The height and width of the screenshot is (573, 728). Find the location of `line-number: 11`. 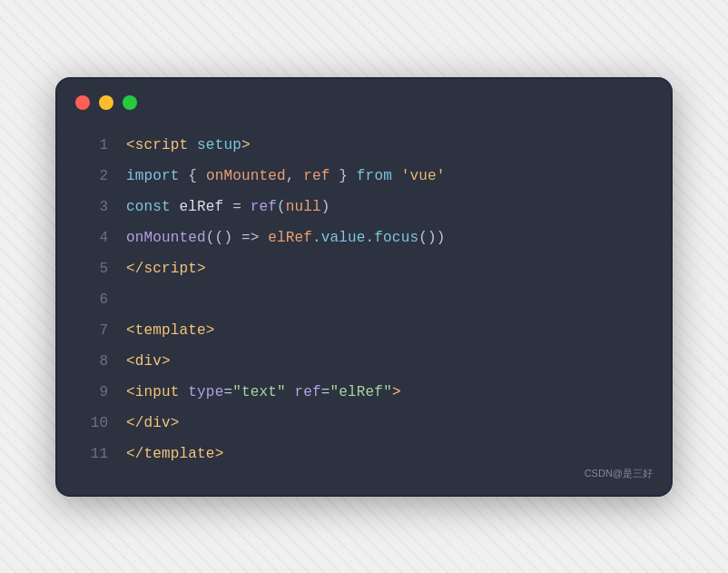

line-number: 11 is located at coordinates (93, 454).